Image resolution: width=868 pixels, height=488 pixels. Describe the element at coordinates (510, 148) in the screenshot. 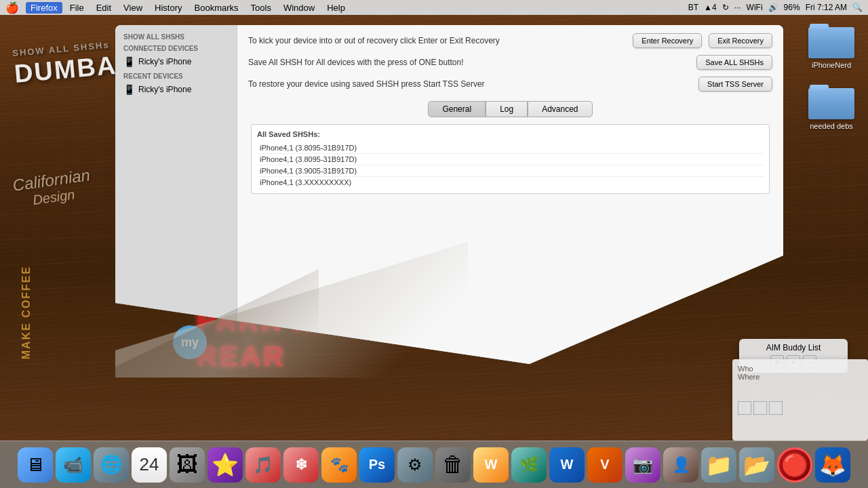

I see `shsh-item-0: iPhone4,1 (3.8095-31B917D)` at that location.